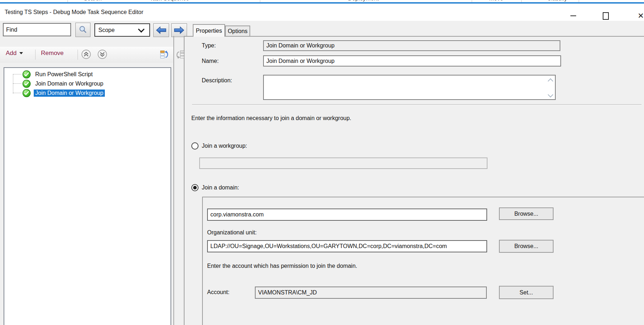 The image size is (644, 325). I want to click on tree-item-label: Run PowerShell Script, so click(64, 74).